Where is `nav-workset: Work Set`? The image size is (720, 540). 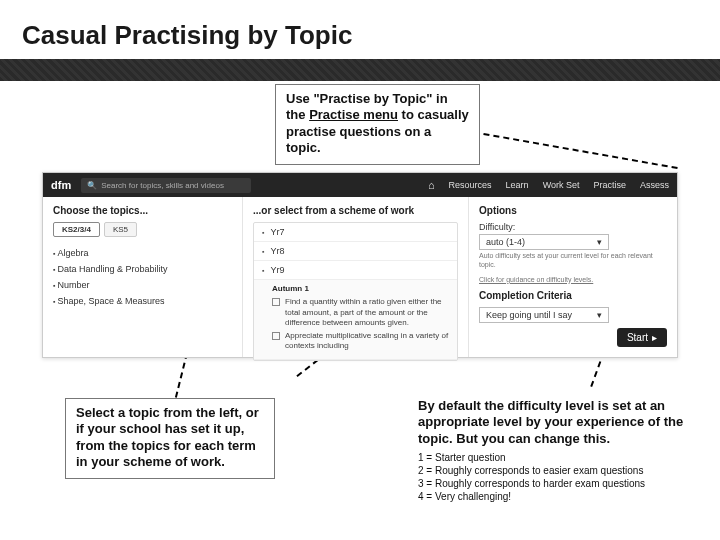 nav-workset: Work Set is located at coordinates (562, 185).